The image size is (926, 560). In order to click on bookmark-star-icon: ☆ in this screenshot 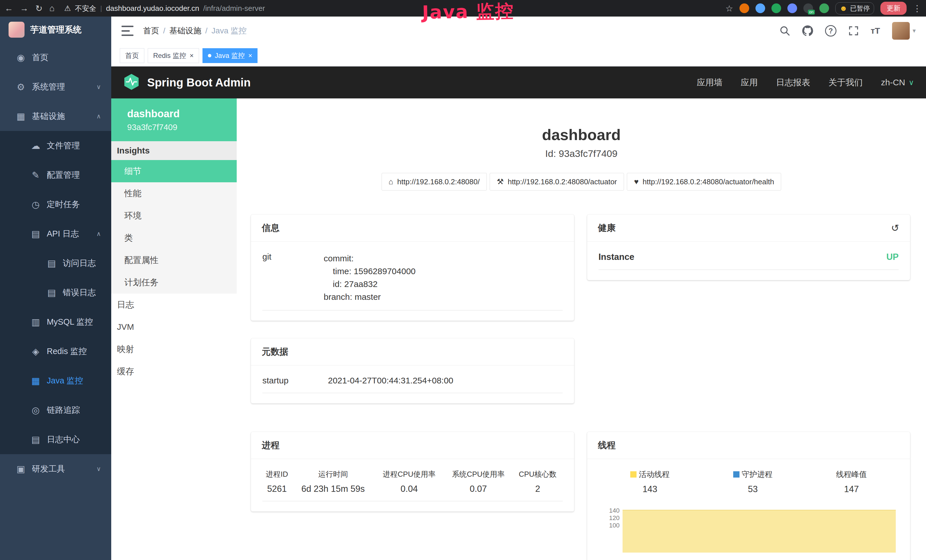, I will do `click(729, 8)`.